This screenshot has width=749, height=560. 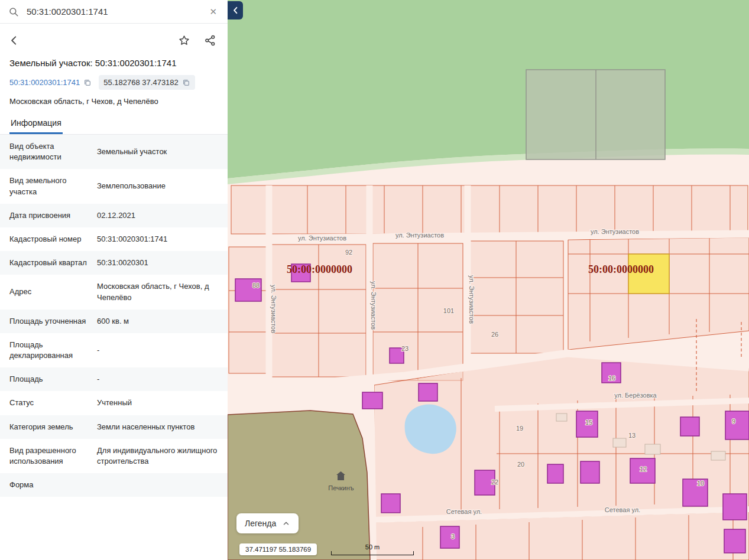 I want to click on legend-button: Легенда, so click(x=267, y=523).